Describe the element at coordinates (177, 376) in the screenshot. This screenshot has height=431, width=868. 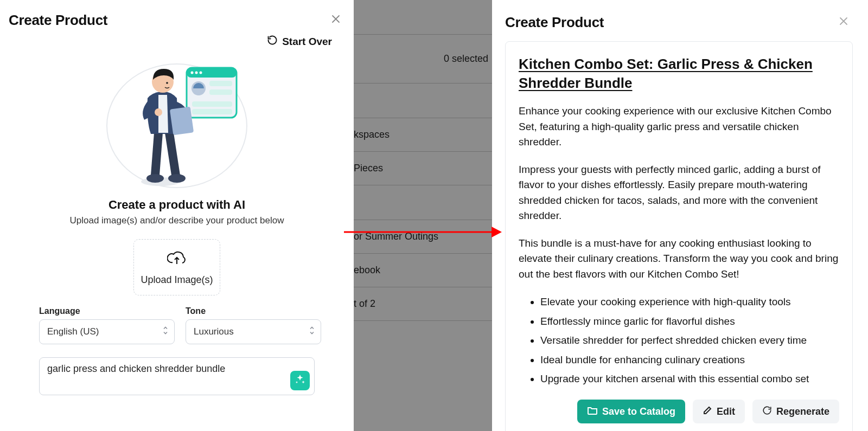
I see `prompt-input: garlic press and chicken shredder bundle` at that location.